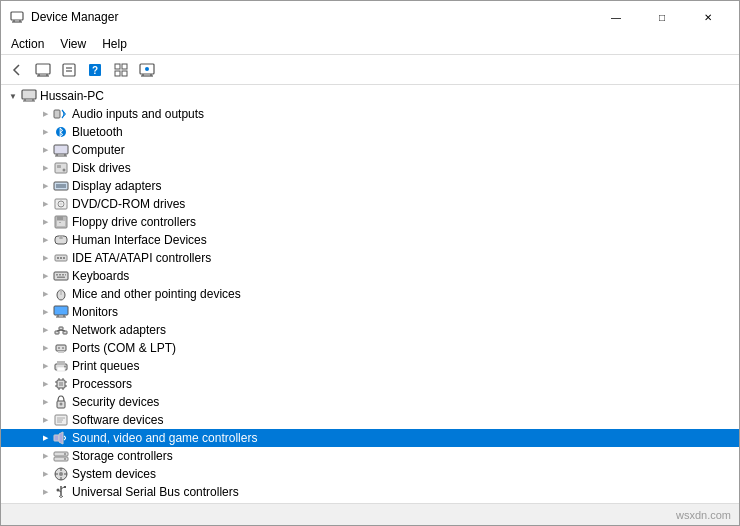  I want to click on list-item: ▶ Print queues, so click(370, 366).